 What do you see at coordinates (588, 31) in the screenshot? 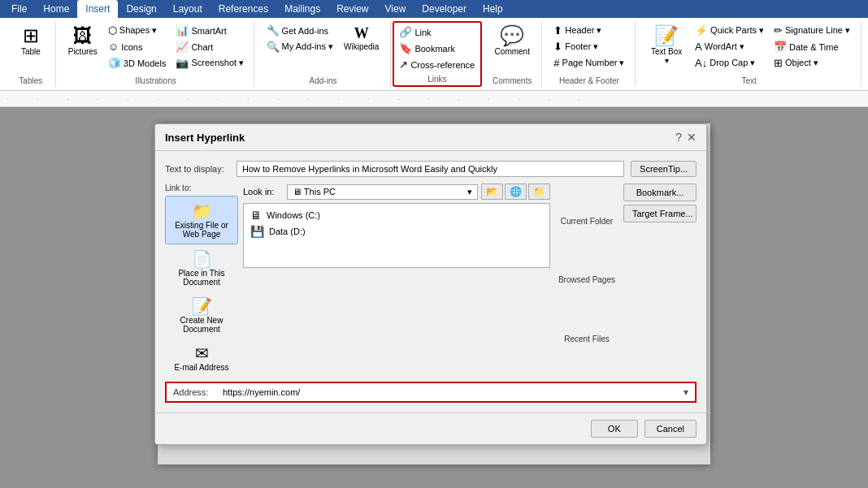
I see `header-button: ⬆ Header ▾` at bounding box center [588, 31].